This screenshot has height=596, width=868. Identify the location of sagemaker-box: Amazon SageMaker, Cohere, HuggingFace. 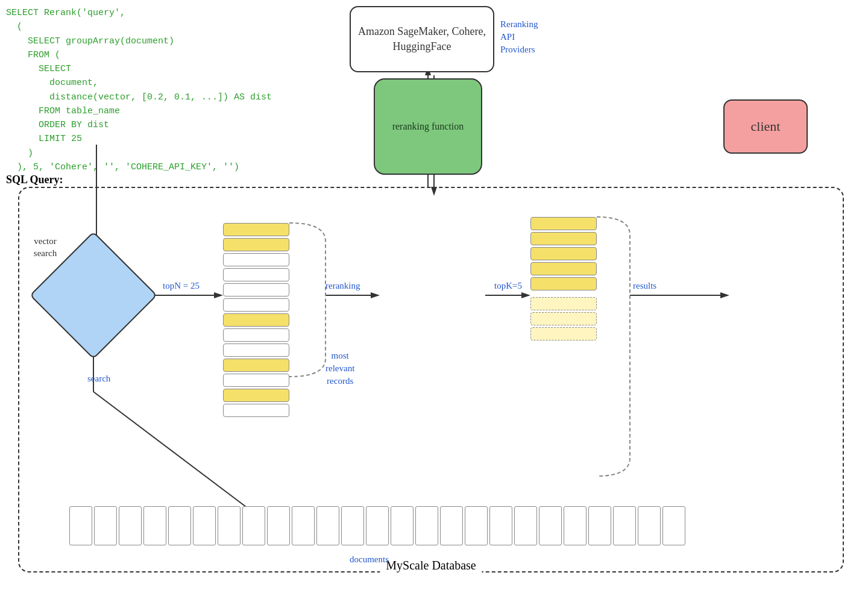
(422, 39).